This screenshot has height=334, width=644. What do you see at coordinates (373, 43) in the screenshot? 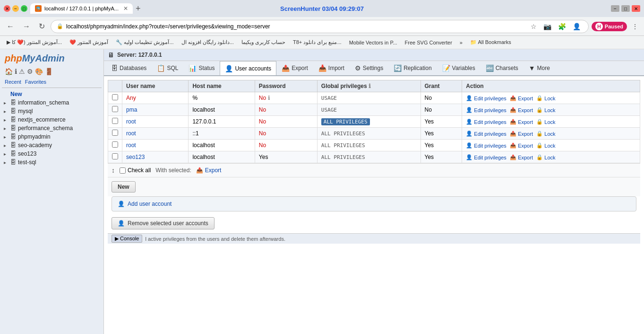
I see `bookmark-7: Mobile Vectors in P...` at bounding box center [373, 43].